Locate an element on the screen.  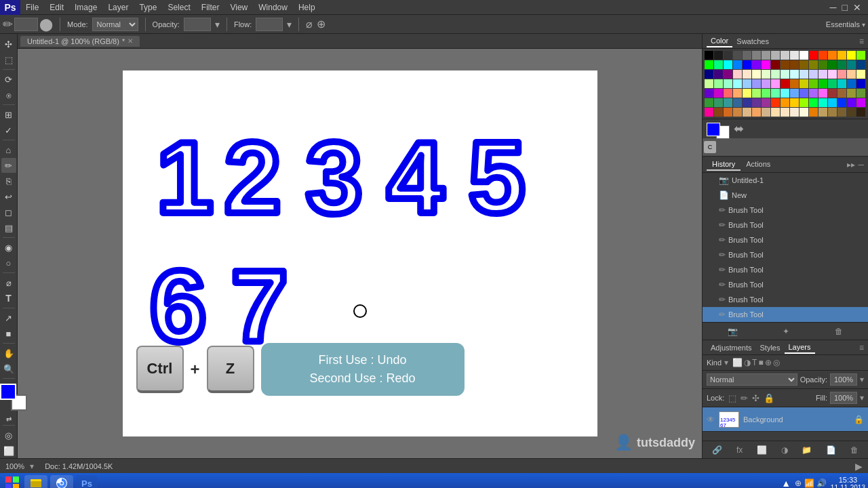
history-snapshot-btn: 📷 is located at coordinates (732, 331).